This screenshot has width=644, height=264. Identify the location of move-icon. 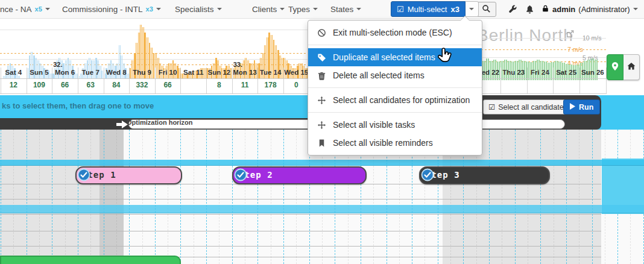
(322, 125).